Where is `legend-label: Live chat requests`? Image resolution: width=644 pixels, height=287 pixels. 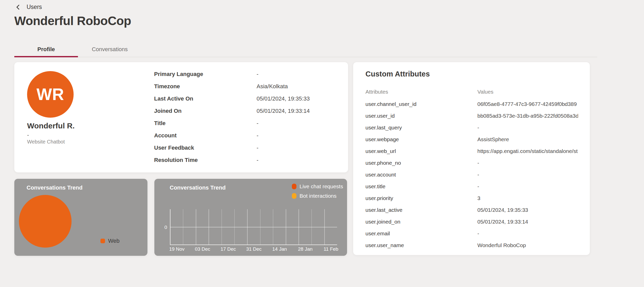
legend-label: Live chat requests is located at coordinates (321, 186).